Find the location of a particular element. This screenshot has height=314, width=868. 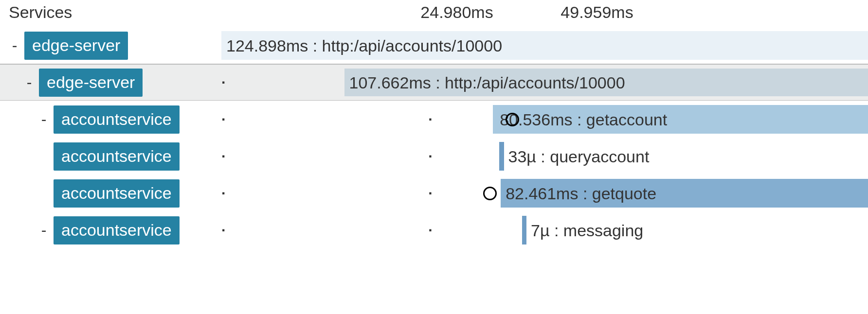

span-label: 82.461ms : getquote is located at coordinates (581, 193).